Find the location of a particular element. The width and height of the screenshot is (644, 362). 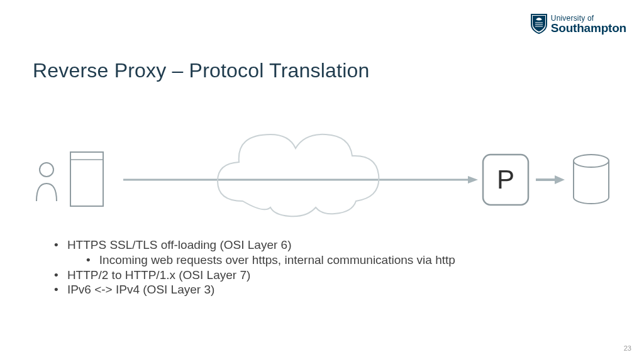

page-number: 23 is located at coordinates (628, 348).